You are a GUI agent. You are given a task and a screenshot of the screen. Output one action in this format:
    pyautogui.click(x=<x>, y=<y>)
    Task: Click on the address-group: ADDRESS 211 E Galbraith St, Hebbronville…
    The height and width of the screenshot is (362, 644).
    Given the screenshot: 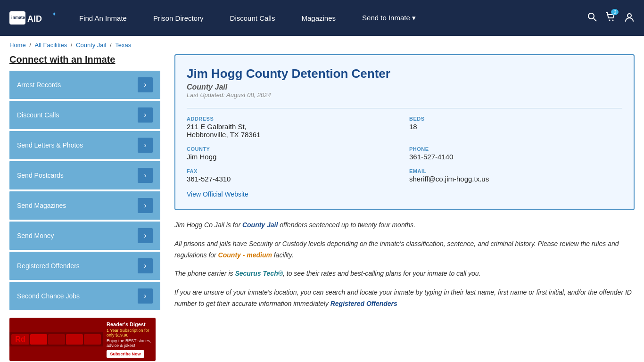 What is the action you would take?
    pyautogui.click(x=293, y=127)
    